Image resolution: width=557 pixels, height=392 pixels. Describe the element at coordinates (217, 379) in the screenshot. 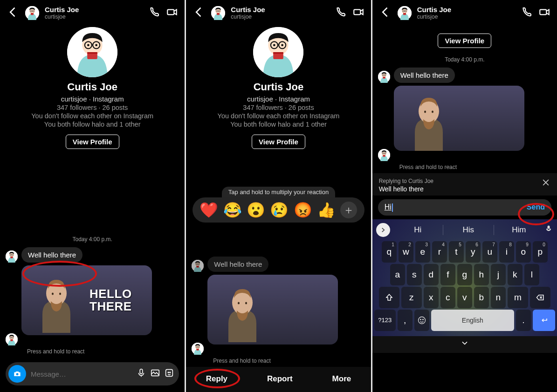

I see `reply-action: Reply` at that location.